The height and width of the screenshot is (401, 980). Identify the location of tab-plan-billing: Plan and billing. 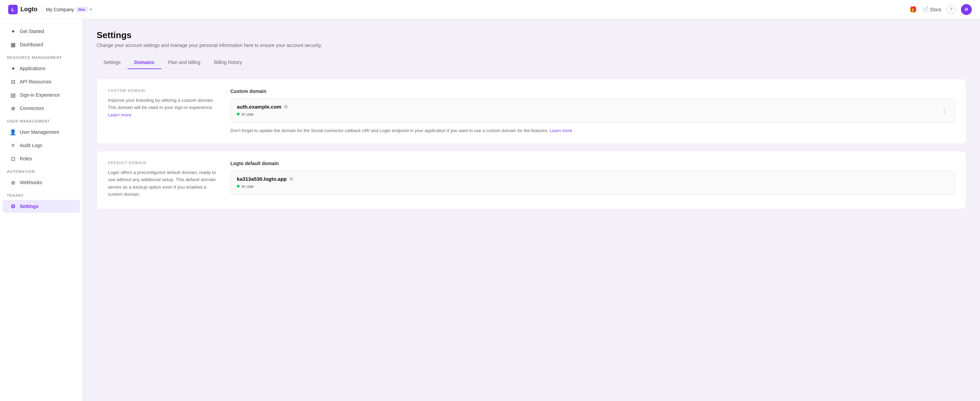
(184, 63).